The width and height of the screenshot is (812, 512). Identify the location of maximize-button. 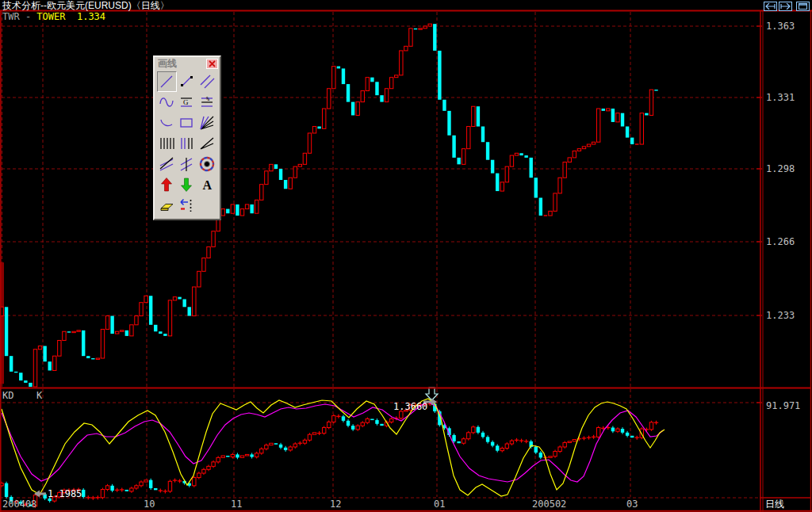
(802, 6).